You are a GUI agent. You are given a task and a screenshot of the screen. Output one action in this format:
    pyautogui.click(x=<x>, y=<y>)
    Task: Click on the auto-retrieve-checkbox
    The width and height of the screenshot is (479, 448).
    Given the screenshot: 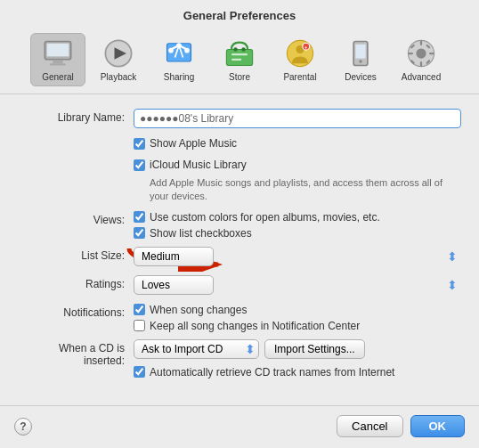 What is the action you would take?
    pyautogui.click(x=139, y=372)
    